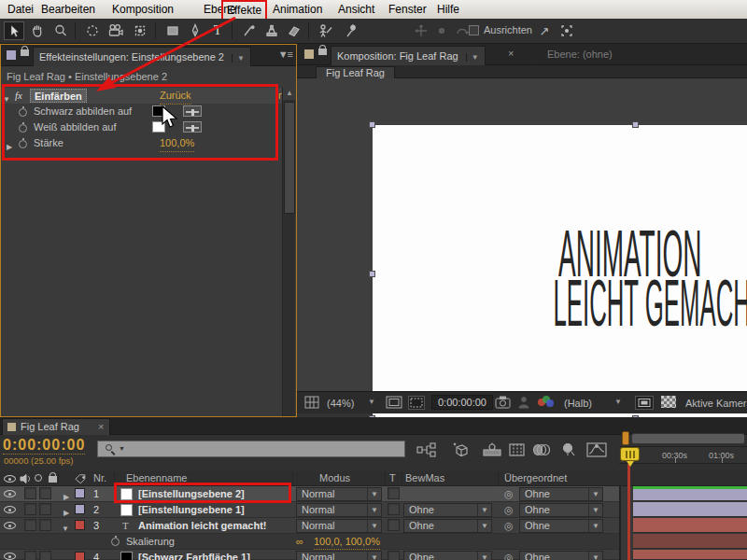  Describe the element at coordinates (629, 454) in the screenshot. I see `current-time-indicator` at that location.